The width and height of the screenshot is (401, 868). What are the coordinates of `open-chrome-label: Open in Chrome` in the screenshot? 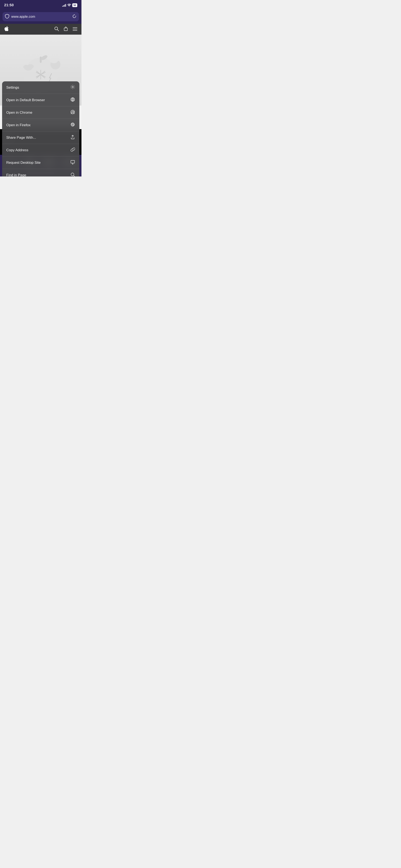 It's located at (20, 113).